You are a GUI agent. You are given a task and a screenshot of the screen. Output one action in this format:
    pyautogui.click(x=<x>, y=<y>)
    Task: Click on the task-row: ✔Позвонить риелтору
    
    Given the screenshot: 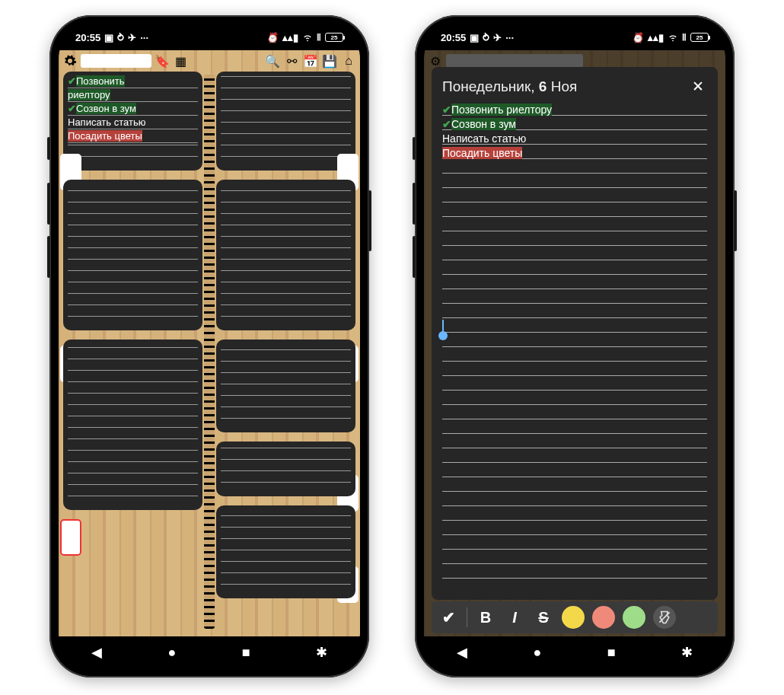 What is the action you would take?
    pyautogui.click(x=575, y=110)
    